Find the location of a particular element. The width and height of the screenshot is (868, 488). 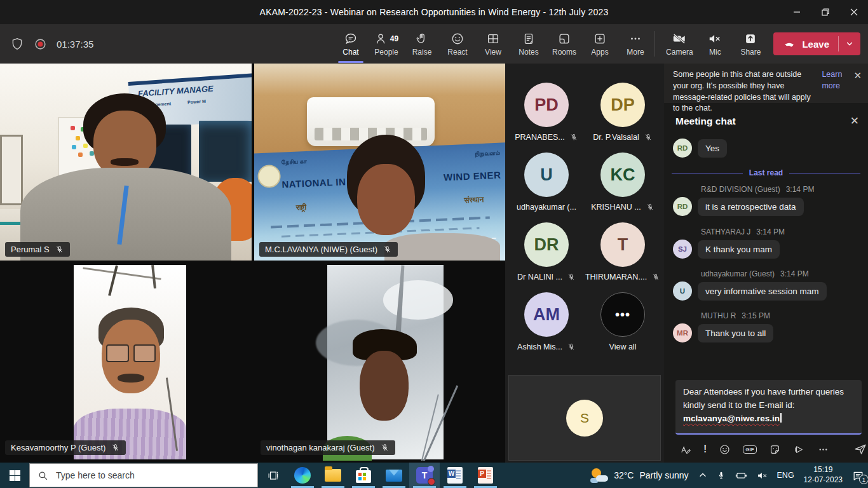

video-clip-icon is located at coordinates (799, 450).